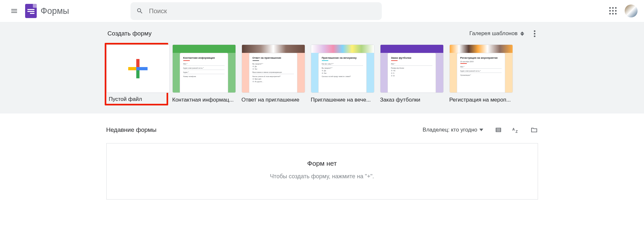  Describe the element at coordinates (481, 100) in the screenshot. I see `template-label: Регистрация на мероп...` at that location.